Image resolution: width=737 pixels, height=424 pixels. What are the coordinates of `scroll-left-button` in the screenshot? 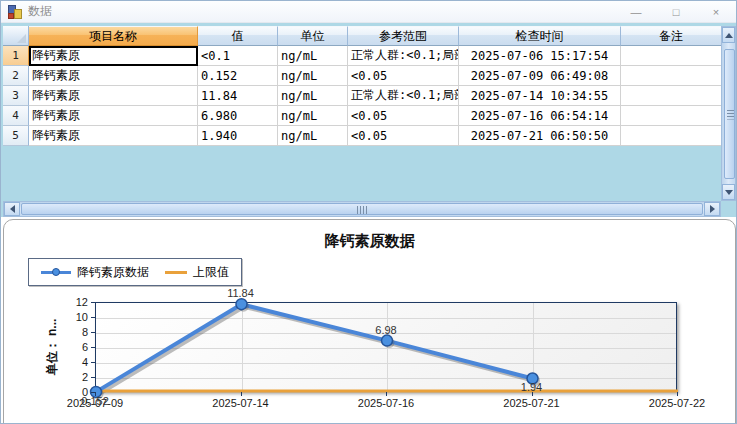 It's located at (12, 209).